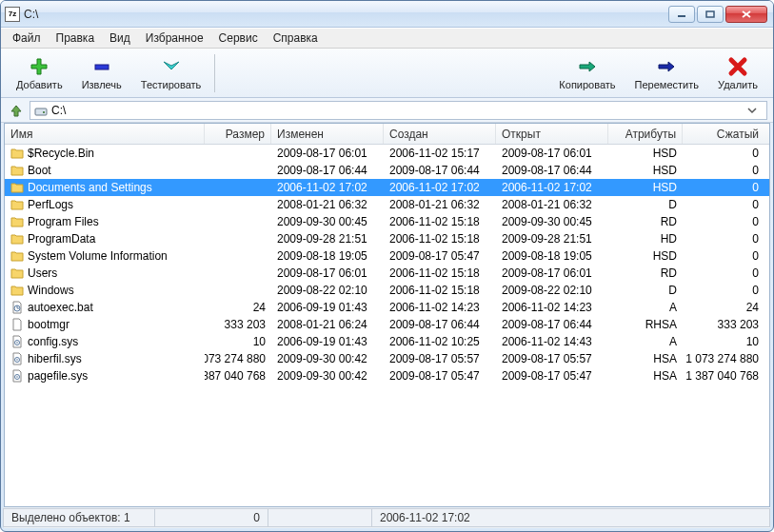 The image size is (774, 532). I want to click on file-modified: 2009-08-18 19:05, so click(327, 256).